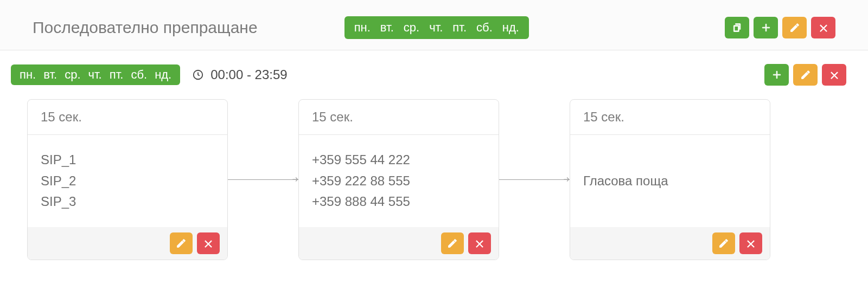 This screenshot has width=868, height=291. I want to click on stage-body: Гласова поща, so click(670, 181).